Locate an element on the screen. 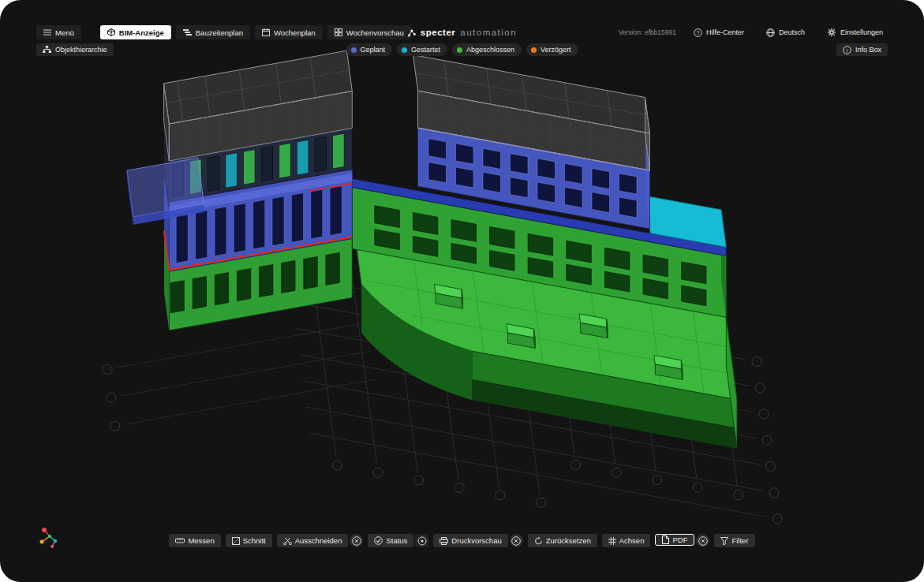 This screenshot has height=582, width=924. status-button: Status is located at coordinates (391, 541).